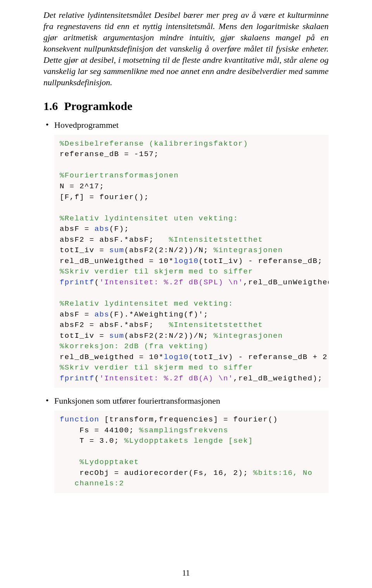 The width and height of the screenshot is (372, 588). Describe the element at coordinates (286, 282) in the screenshot. I see `code-line: ,rel_dB_unWeigthed);` at that location.